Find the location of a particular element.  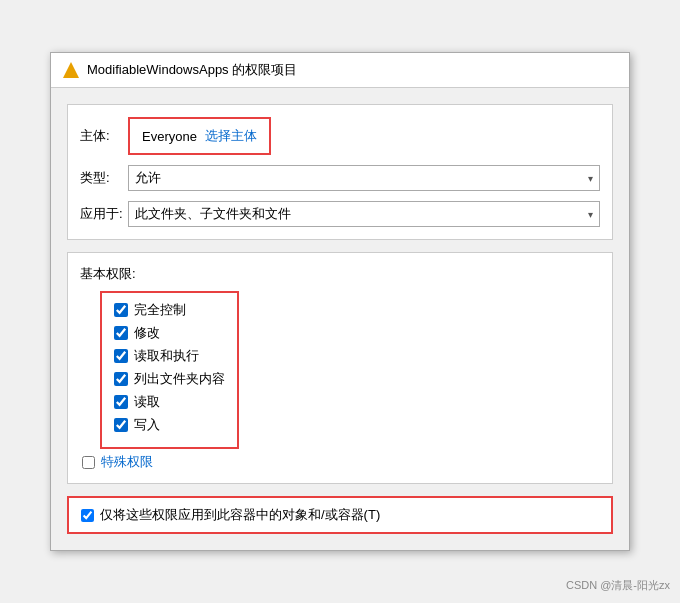

type-label: 类型: is located at coordinates (100, 178).